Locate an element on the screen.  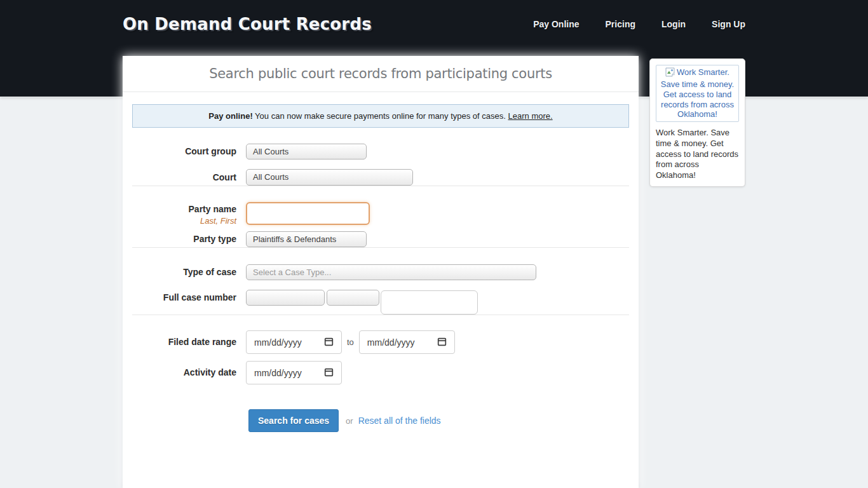
filed-date-label: Filed date range is located at coordinates (189, 342).